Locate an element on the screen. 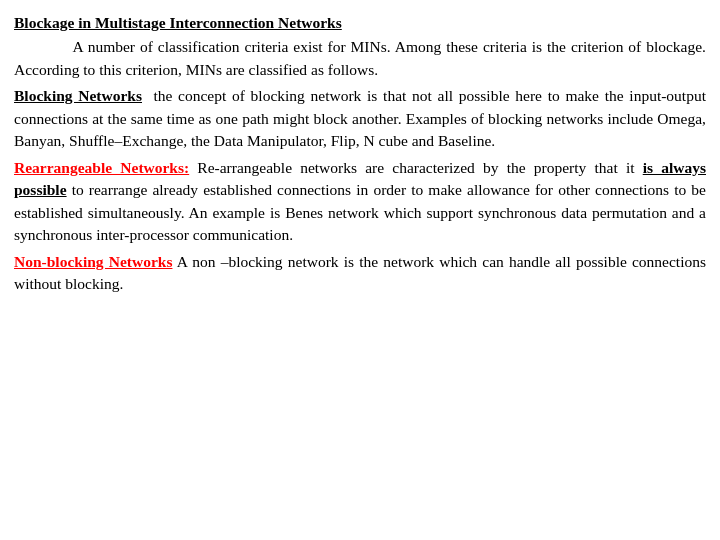  blocking-label: Blocking Networks is located at coordinates (78, 96).